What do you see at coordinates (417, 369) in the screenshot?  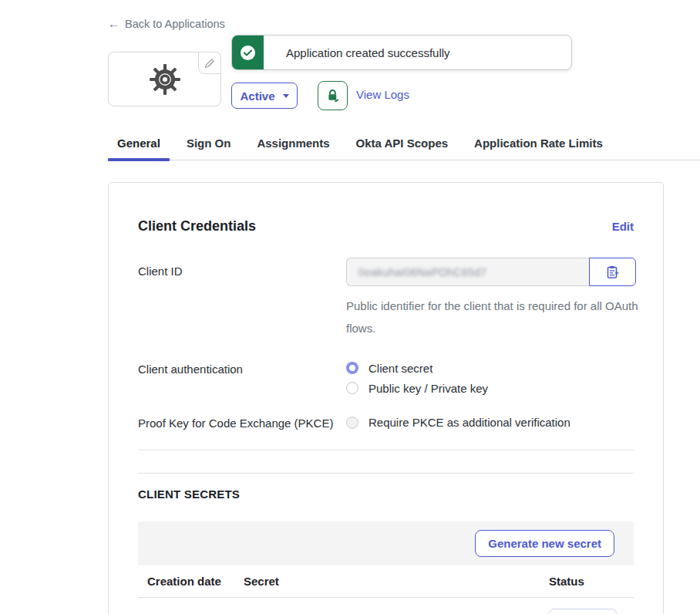 I see `client-secret-option: Client secret` at bounding box center [417, 369].